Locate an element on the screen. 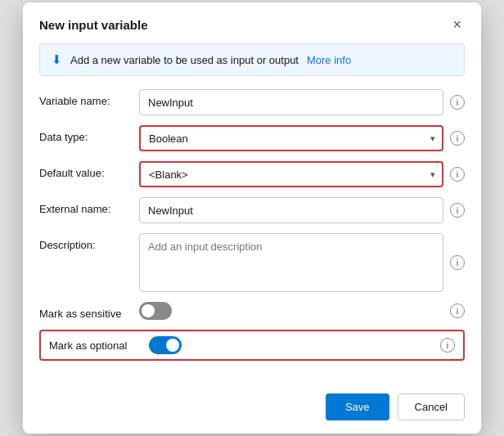 Image resolution: width=504 pixels, height=436 pixels. mark-optional-toggle is located at coordinates (165, 345).